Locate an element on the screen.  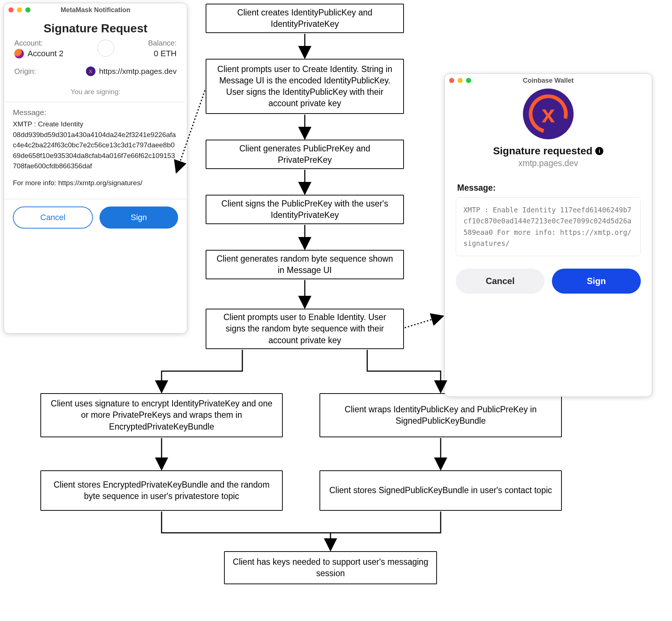
message-hex: 08dd939bd59d301a430a4104da24e2f3241e9226… is located at coordinates (95, 151).